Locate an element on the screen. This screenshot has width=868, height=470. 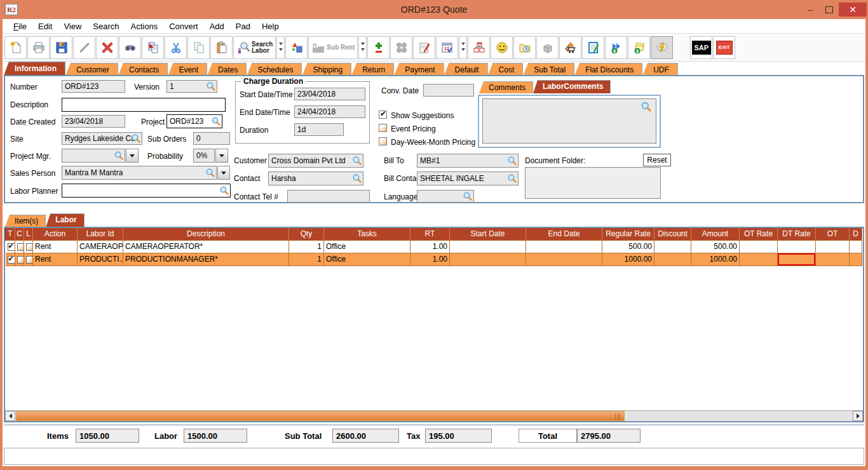
cell-dt-rate-selected is located at coordinates (797, 259).